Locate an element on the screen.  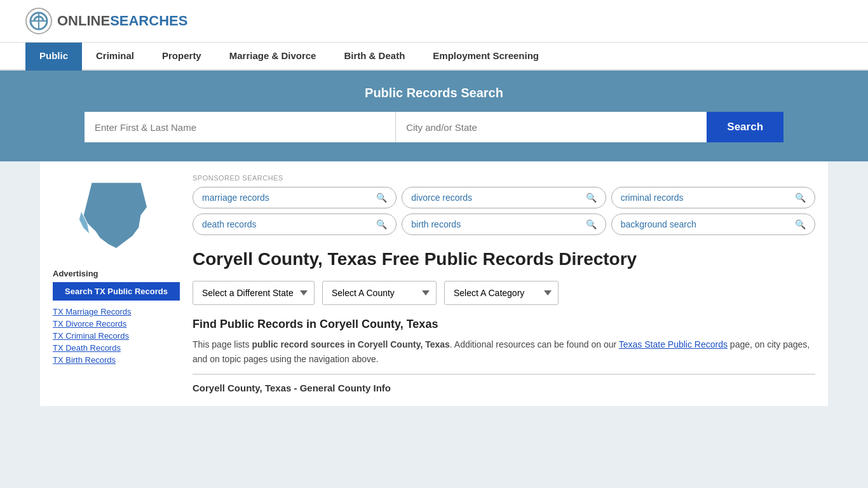
find-records-section: Find Public Records in Coryell County, T… is located at coordinates (504, 356).